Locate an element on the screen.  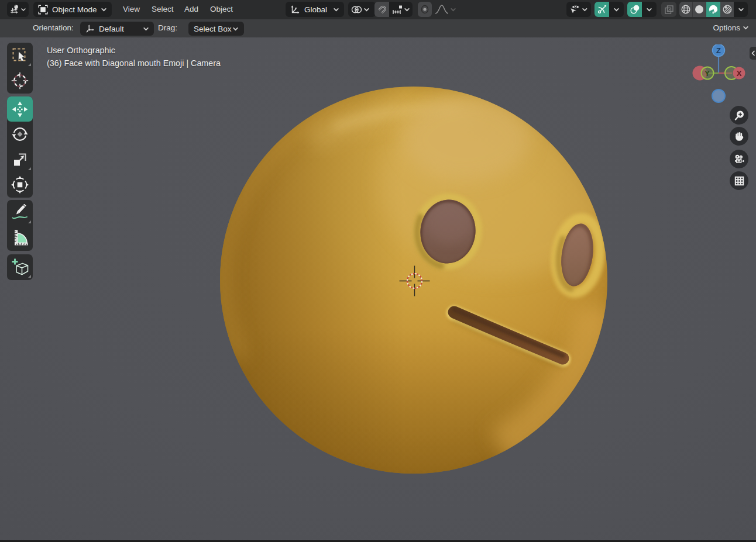
svg-text: Y is located at coordinates (707, 74).